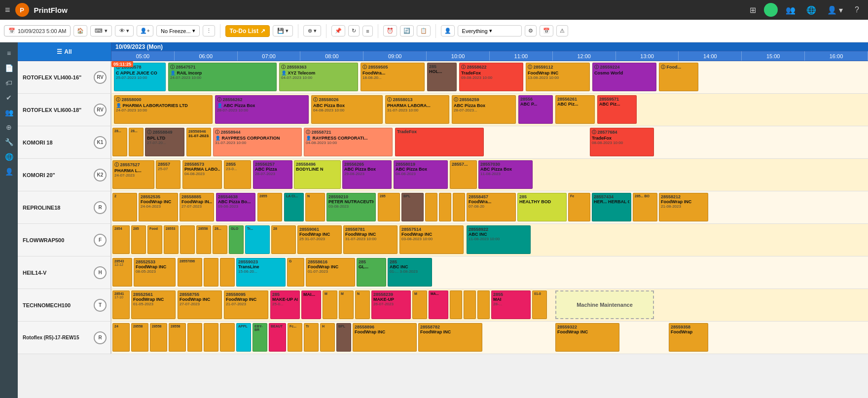 This screenshot has height=398, width=868. Describe the element at coordinates (9, 142) in the screenshot. I see `sidebar-icon-tools: 🔧` at that location.